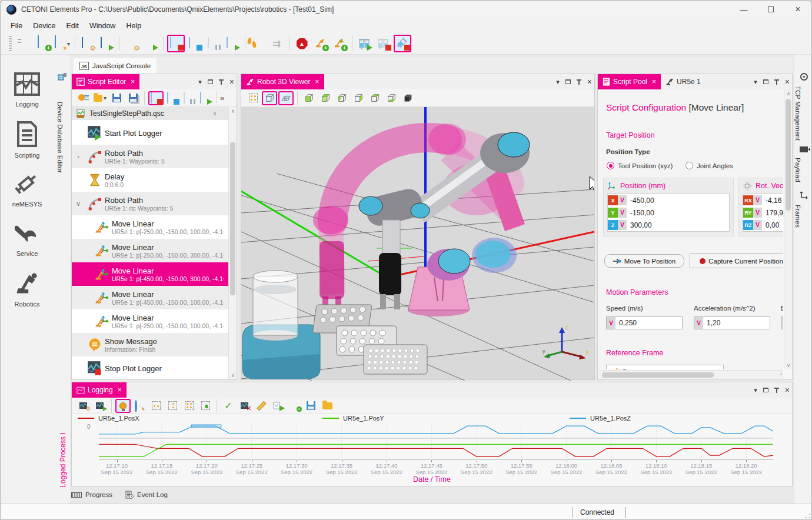 The height and width of the screenshot is (520, 812). Describe the element at coordinates (781, 374) in the screenshot. I see `scroll-right-icon: ›` at that location.